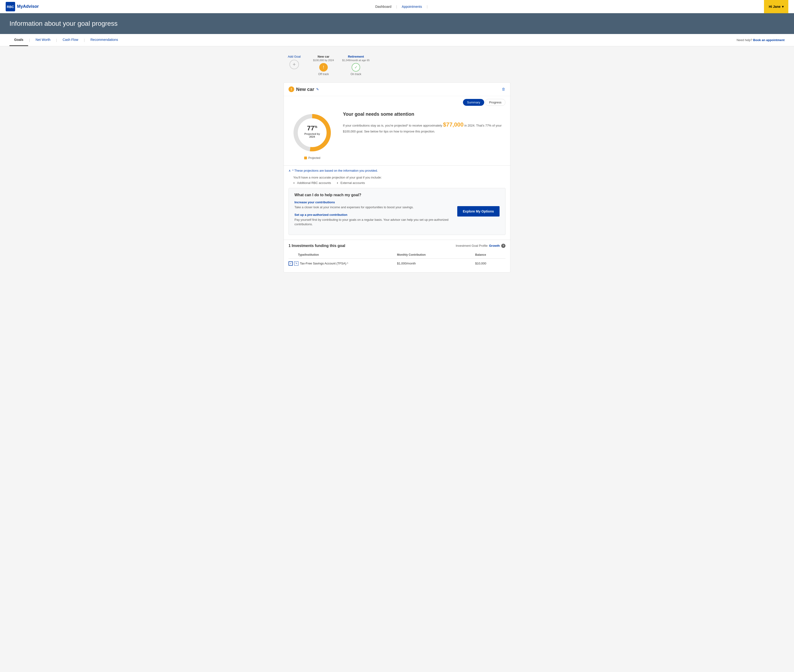  Describe the element at coordinates (397, 101) in the screenshot. I see `summary-progress-tabs: Summary Progress` at that location.